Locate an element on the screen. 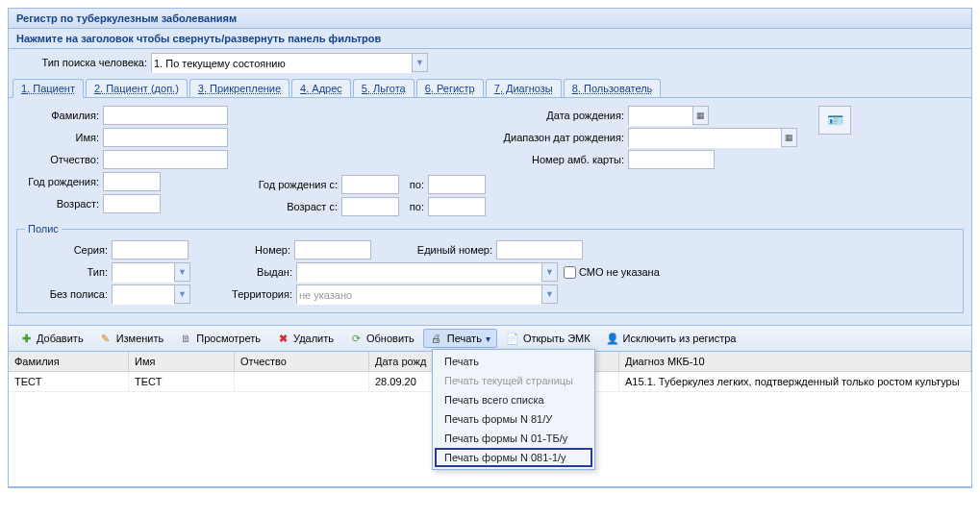  birthdate-label: Дата рождения: is located at coordinates (561, 115).